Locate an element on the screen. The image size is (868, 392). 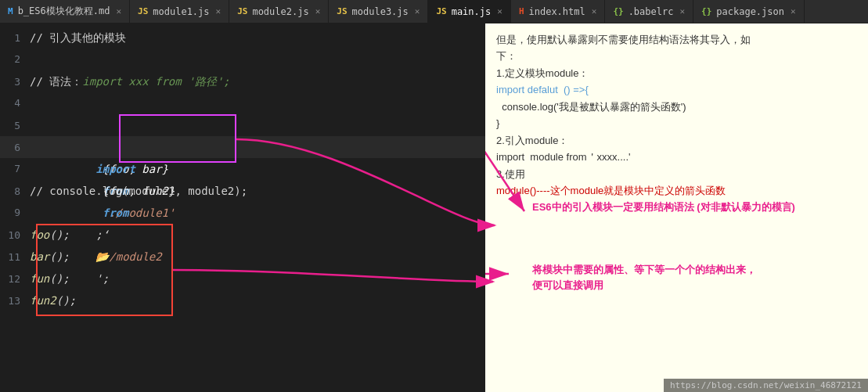
line-num-10: 10 is located at coordinates (15, 236).